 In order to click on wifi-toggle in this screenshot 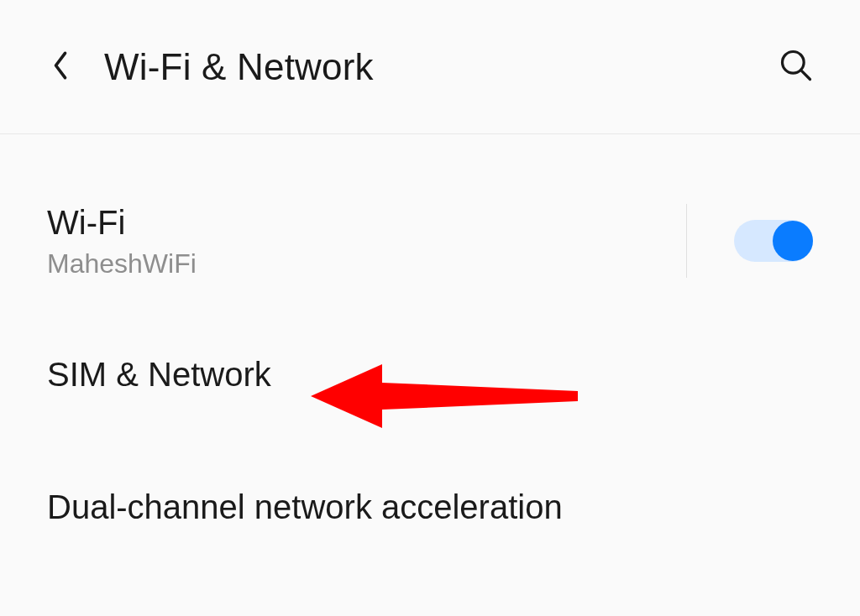, I will do `click(773, 241)`.